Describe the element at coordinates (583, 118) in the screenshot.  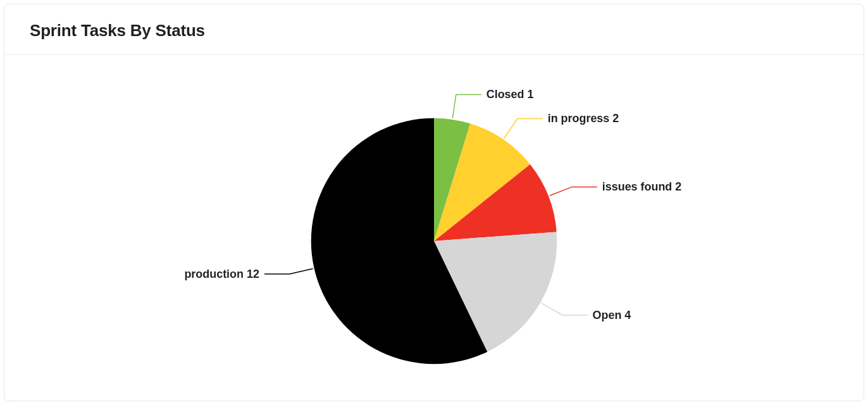
I see `slice-label: in progress 2` at that location.